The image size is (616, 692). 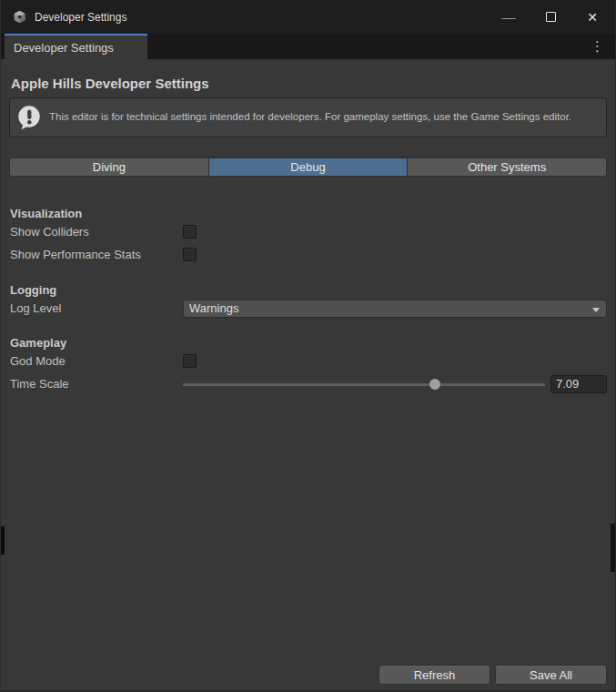 I want to click on row-show-colliders: Show Colliders, so click(x=308, y=231).